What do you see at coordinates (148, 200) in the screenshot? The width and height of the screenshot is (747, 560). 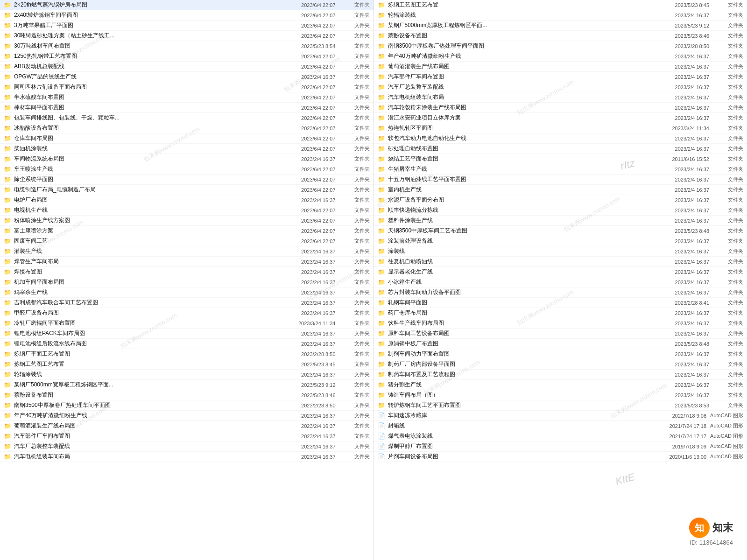 I see `file-name: 电炉厂布局图` at bounding box center [148, 200].